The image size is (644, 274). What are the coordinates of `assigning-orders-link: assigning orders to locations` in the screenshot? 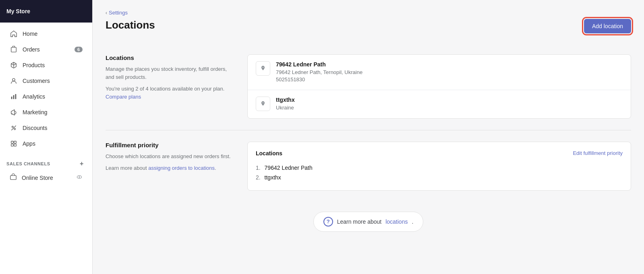 It's located at (181, 168).